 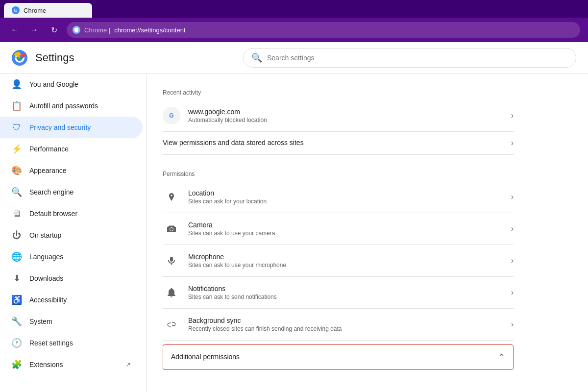 What do you see at coordinates (333, 143) in the screenshot?
I see `view-permissions-label: View permissions and data stored across …` at bounding box center [333, 143].